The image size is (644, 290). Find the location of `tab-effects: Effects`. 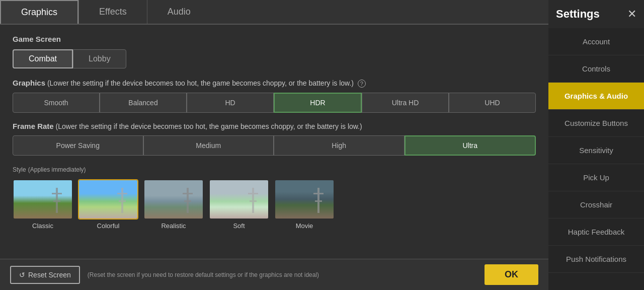

tab-effects: Effects is located at coordinates (113, 12).